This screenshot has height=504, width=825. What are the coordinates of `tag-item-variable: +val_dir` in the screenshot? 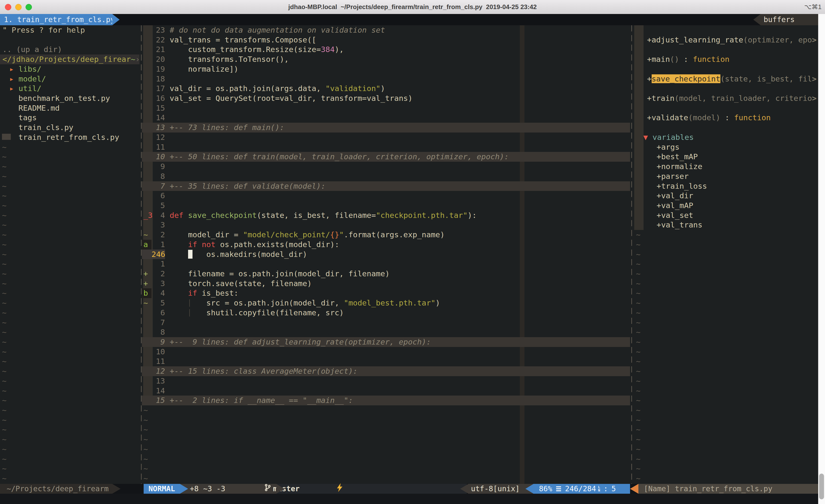 It's located at (726, 196).